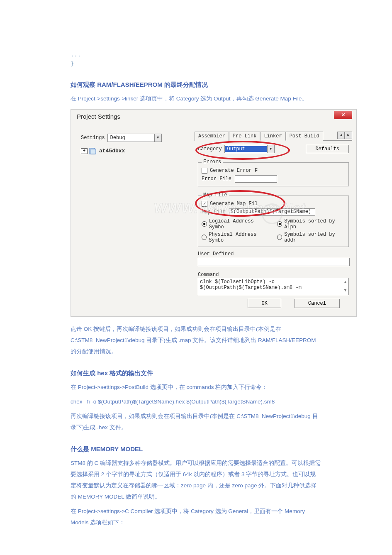 The width and height of the screenshot is (392, 555). I want to click on ok-button: OK, so click(264, 303).